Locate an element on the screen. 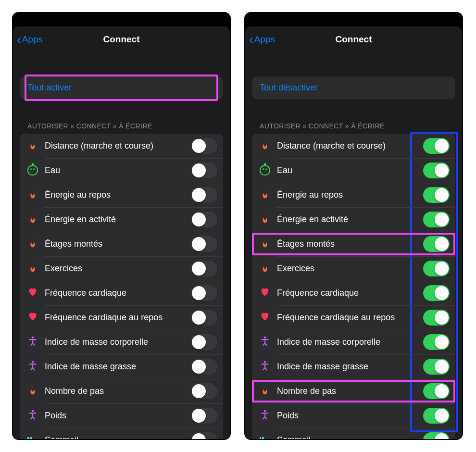 This screenshot has width=476, height=452. row-label: Distance (marche et course) is located at coordinates (118, 146).